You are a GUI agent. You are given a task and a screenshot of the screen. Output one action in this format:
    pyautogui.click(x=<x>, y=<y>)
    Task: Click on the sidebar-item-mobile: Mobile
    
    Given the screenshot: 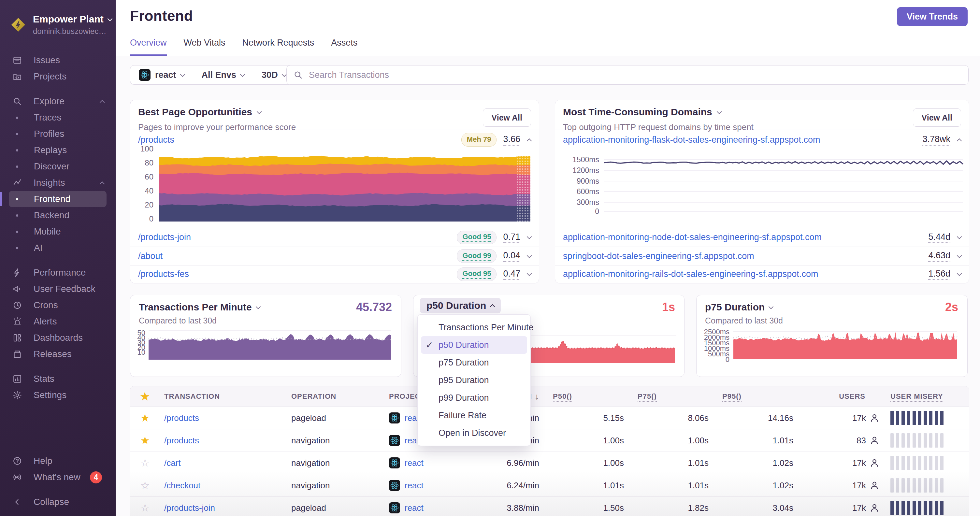 What is the action you would take?
    pyautogui.click(x=58, y=232)
    